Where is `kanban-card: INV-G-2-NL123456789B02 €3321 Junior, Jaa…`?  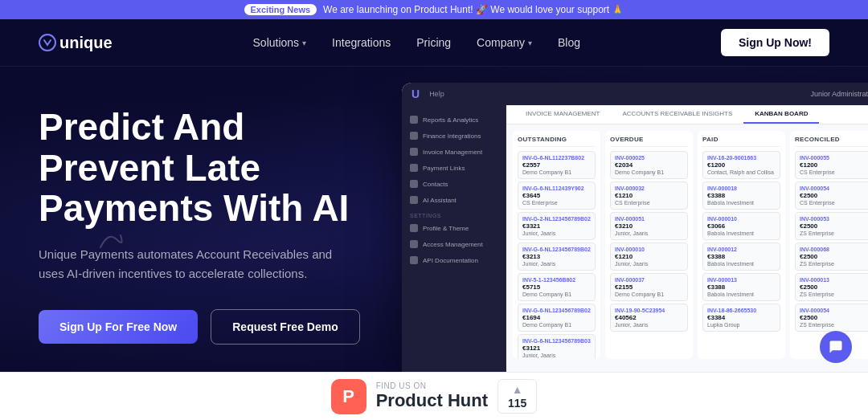
kanban-card: INV-G-2-NL123456789B02 €3321 Junior, Jaa… is located at coordinates (556, 226).